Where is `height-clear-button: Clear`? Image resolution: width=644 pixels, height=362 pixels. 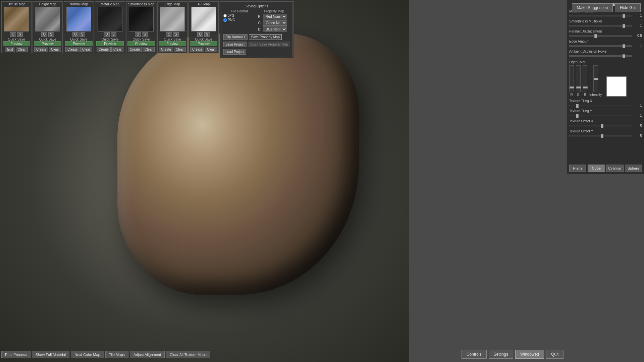
height-clear-button: Clear is located at coordinates (55, 50).